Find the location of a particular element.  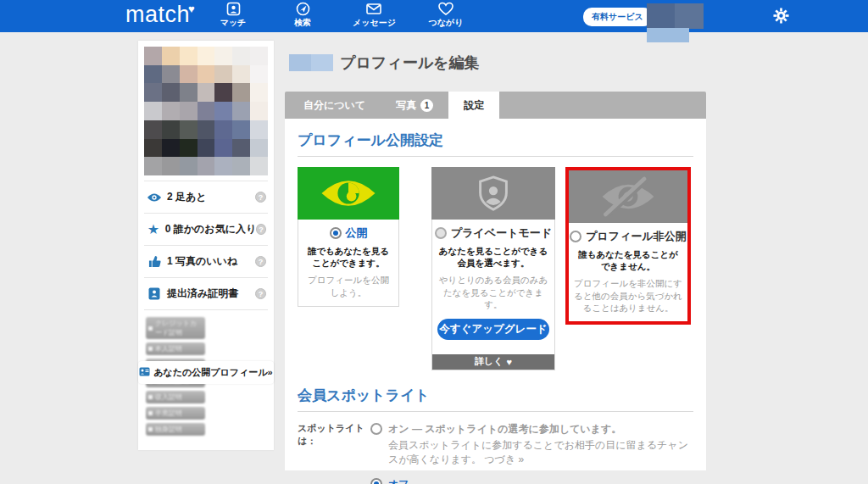

radio-private-mode is located at coordinates (441, 233).